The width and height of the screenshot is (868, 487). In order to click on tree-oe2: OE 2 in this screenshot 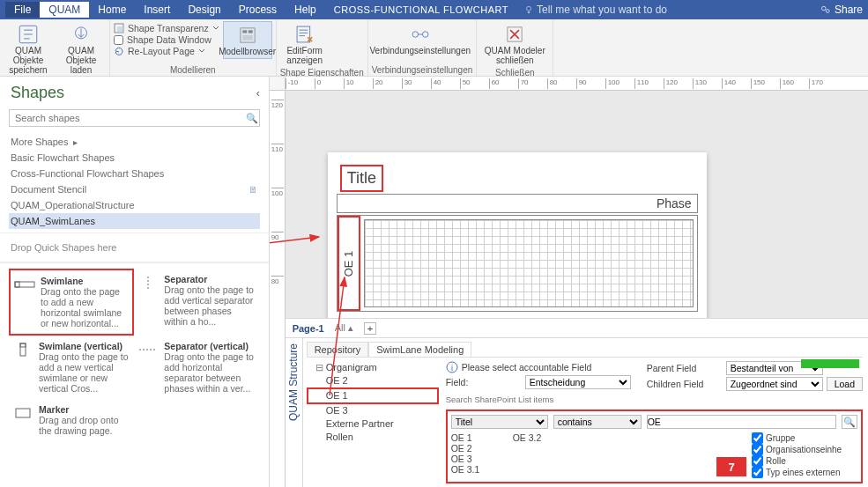, I will do `click(373, 380)`.